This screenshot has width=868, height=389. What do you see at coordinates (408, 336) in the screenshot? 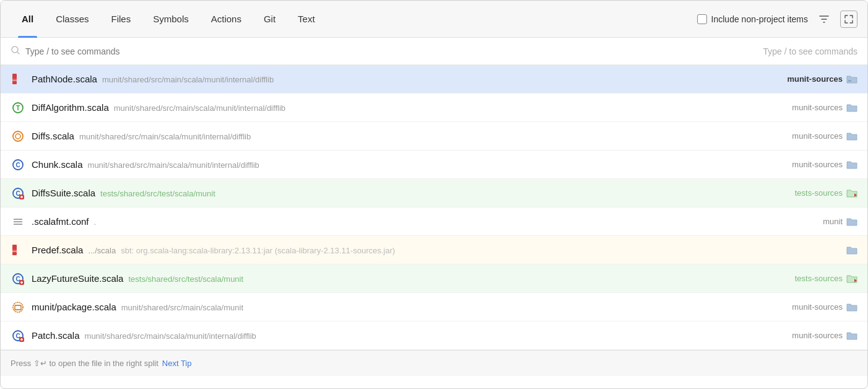
I see `row-content: Patch.scala munit/shared/src/main/scala/…` at bounding box center [408, 336].